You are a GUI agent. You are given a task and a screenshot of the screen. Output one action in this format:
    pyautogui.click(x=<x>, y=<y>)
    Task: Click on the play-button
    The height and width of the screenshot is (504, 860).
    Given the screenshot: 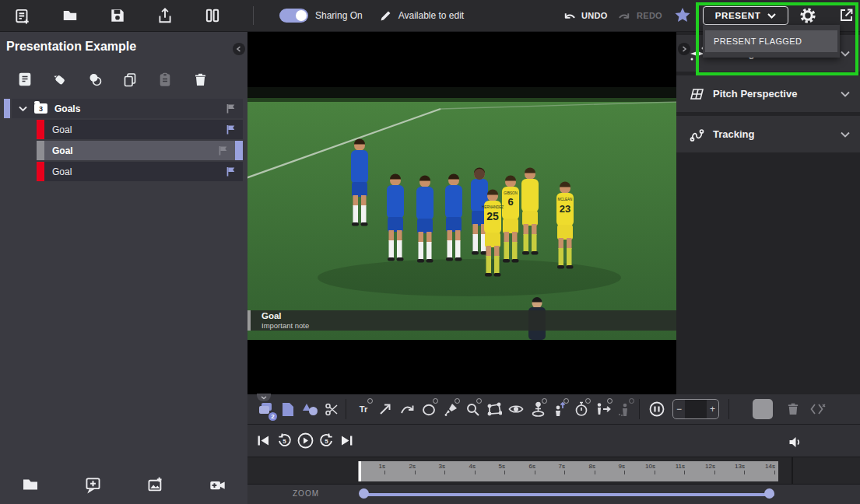 What is the action you would take?
    pyautogui.click(x=305, y=440)
    